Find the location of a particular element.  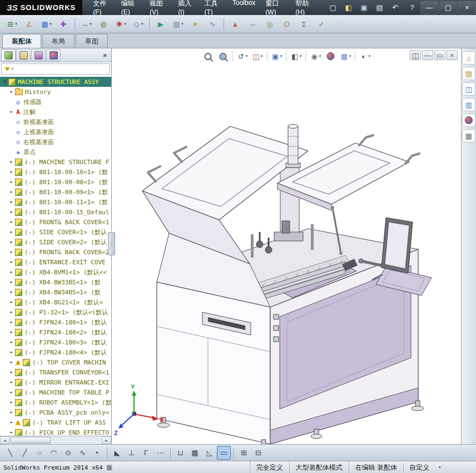

scroll-right-button: ► is located at coordinates (107, 440).